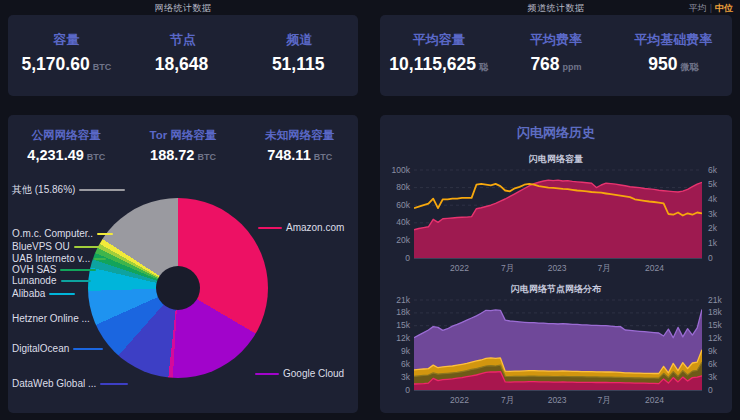 The image size is (740, 420). Describe the element at coordinates (184, 146) in the screenshot. I see `stat-tor-capacity: Tor 网络容量 188.72BTC` at that location.